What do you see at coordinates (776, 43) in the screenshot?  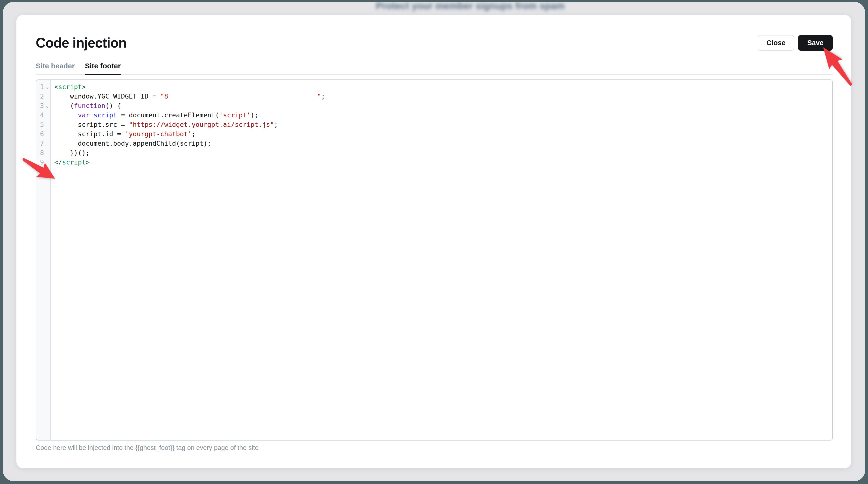 I see `close-button: Close` at bounding box center [776, 43].